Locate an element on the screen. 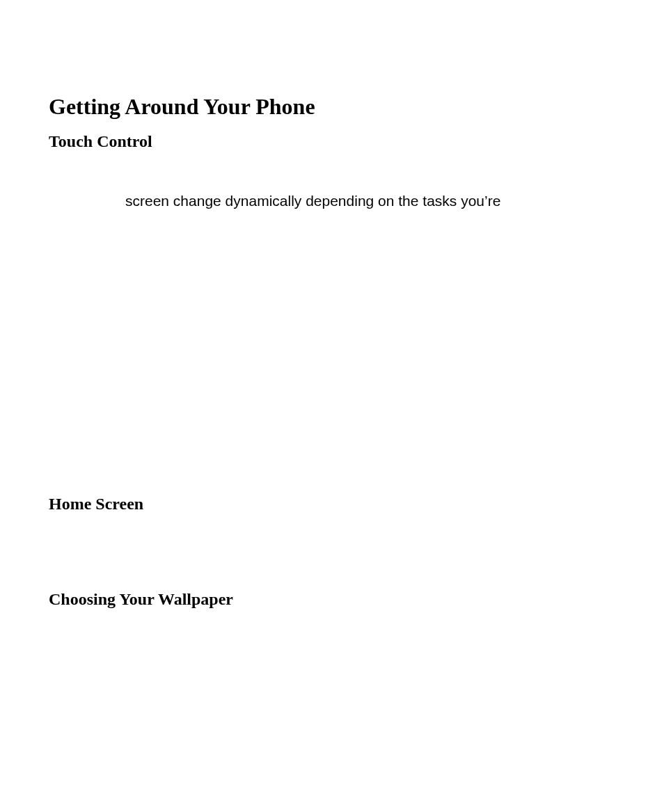  choosing-wallpaper-heading: Choosing Your Wallpaper is located at coordinates (332, 600).